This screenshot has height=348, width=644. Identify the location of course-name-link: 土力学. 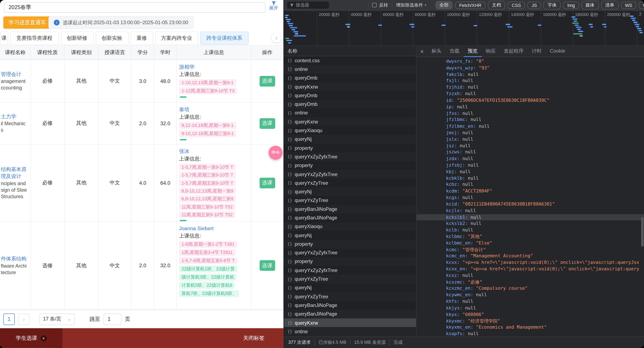
(8, 117).